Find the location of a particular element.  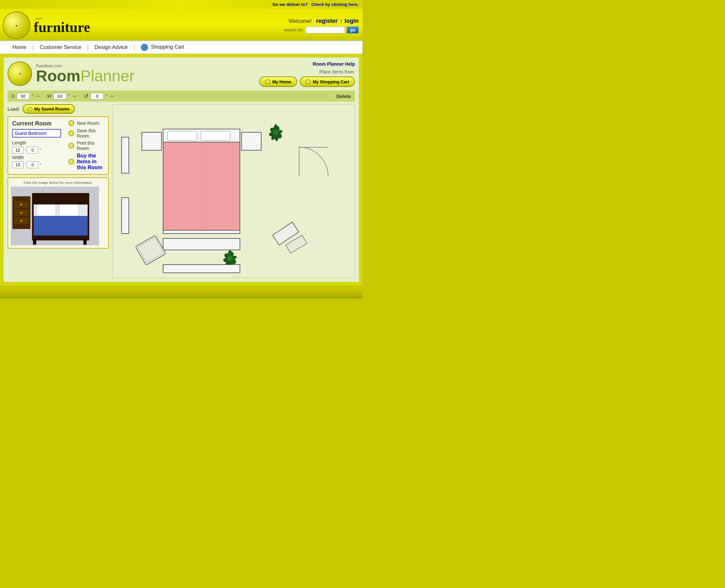

buy-items-icon is located at coordinates (71, 162).